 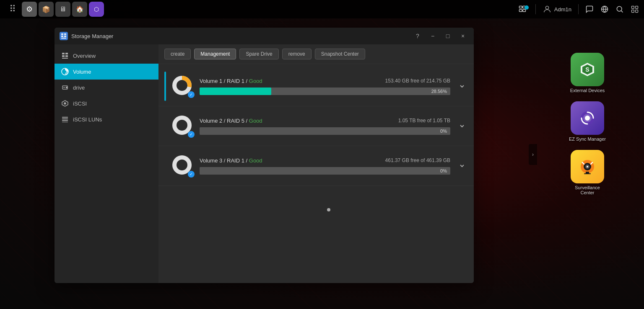 What do you see at coordinates (316, 54) in the screenshot?
I see `toolbar: create Management Spare Drive remove Sna…` at bounding box center [316, 54].